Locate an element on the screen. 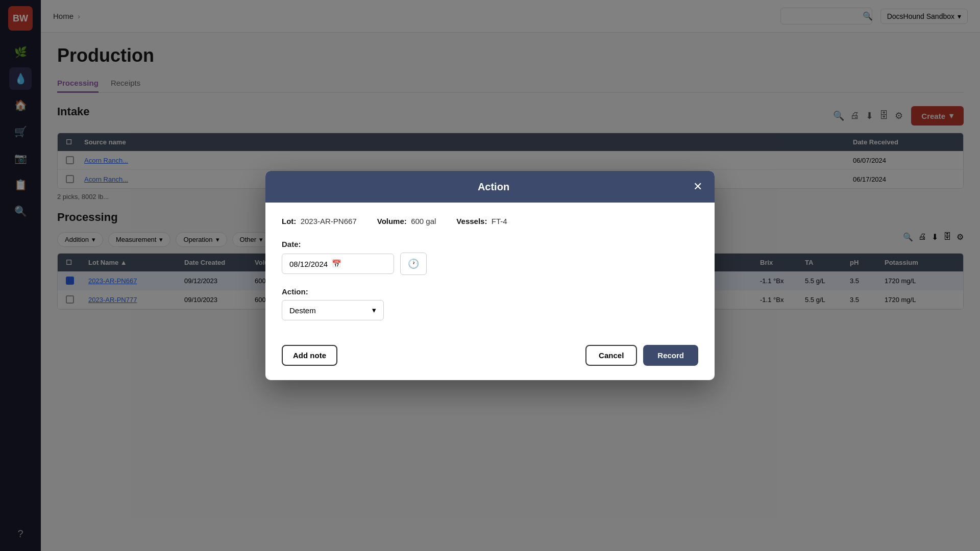 Image resolution: width=980 pixels, height=551 pixels. modal-lot: Lot: 2023-AR-PN667 is located at coordinates (320, 221).